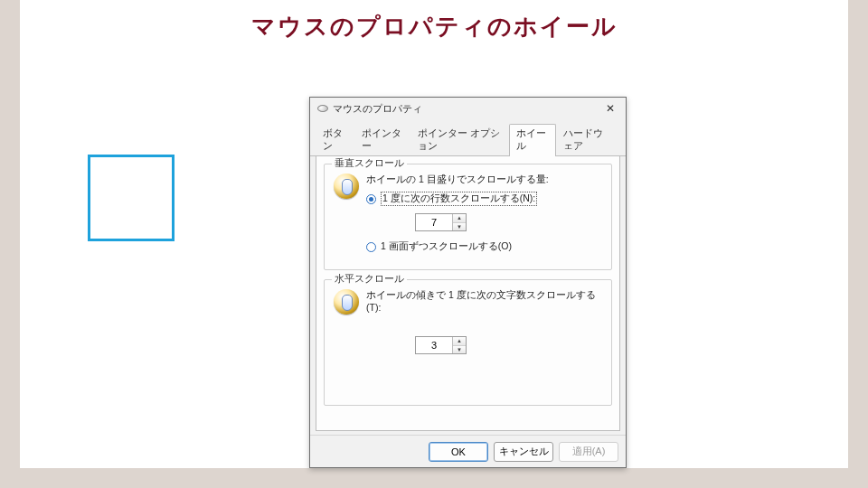 This screenshot has height=488, width=868. I want to click on radio-lines-label: 1 度に次の行数スクロールする(N):, so click(459, 199).